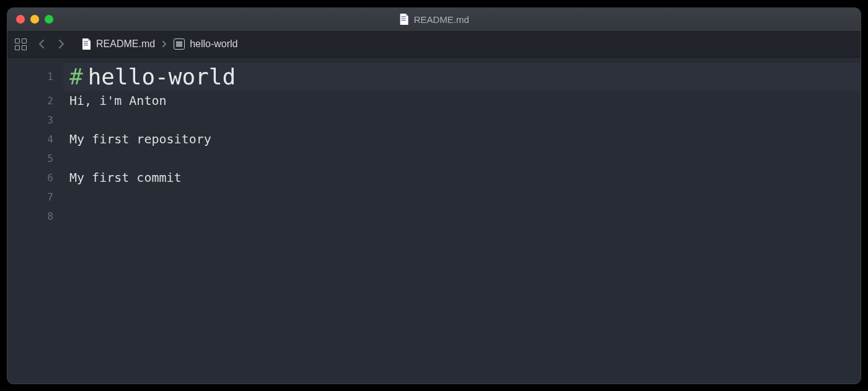 The height and width of the screenshot is (391, 868). Describe the element at coordinates (35, 19) in the screenshot. I see `minimize-button` at that location.